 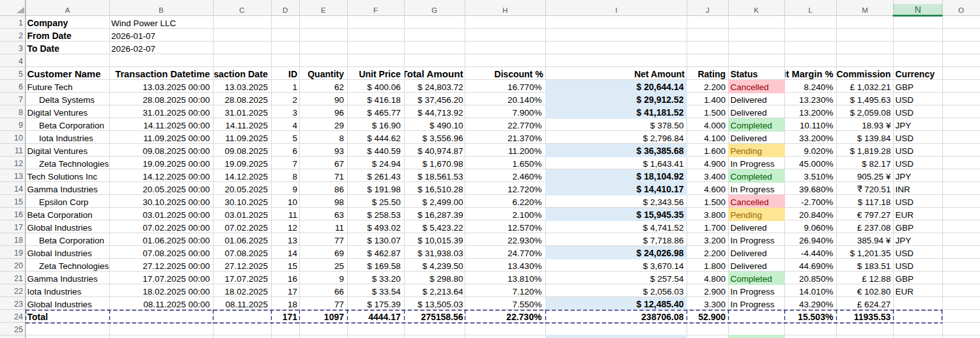 What do you see at coordinates (527, 202) in the screenshot?
I see `svg-text: 6.220%` at bounding box center [527, 202].